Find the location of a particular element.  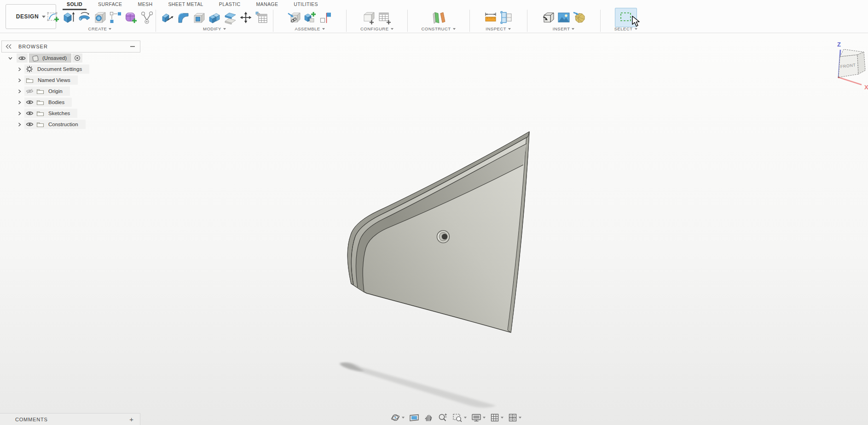

visibility-off-eye-icon is located at coordinates (29, 91).